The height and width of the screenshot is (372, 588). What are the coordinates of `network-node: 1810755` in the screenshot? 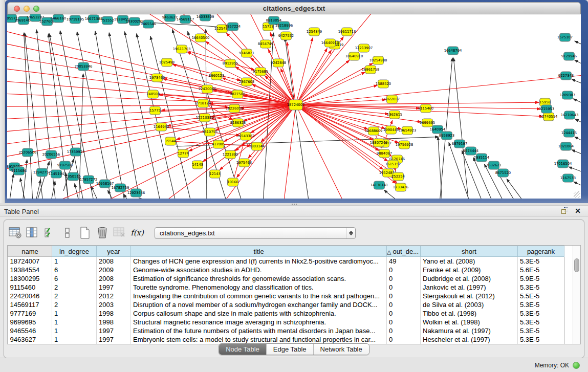 It's located at (210, 132).